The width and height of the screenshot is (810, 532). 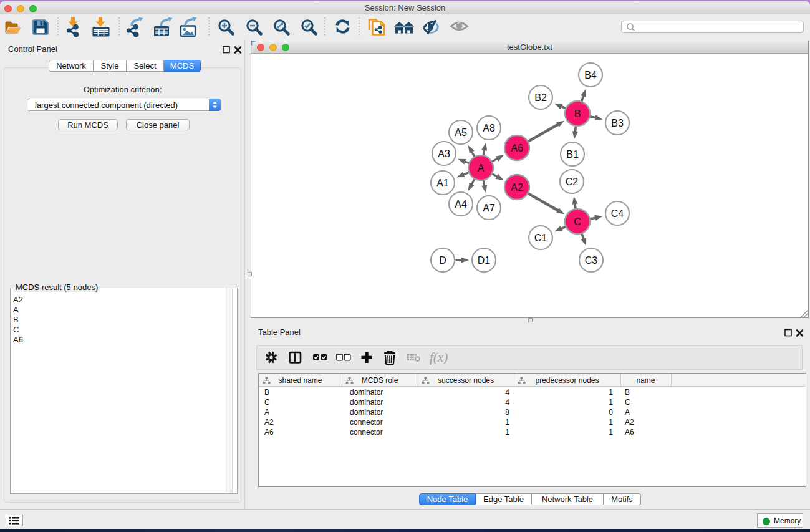 What do you see at coordinates (577, 222) in the screenshot?
I see `svg-text: C` at bounding box center [577, 222].